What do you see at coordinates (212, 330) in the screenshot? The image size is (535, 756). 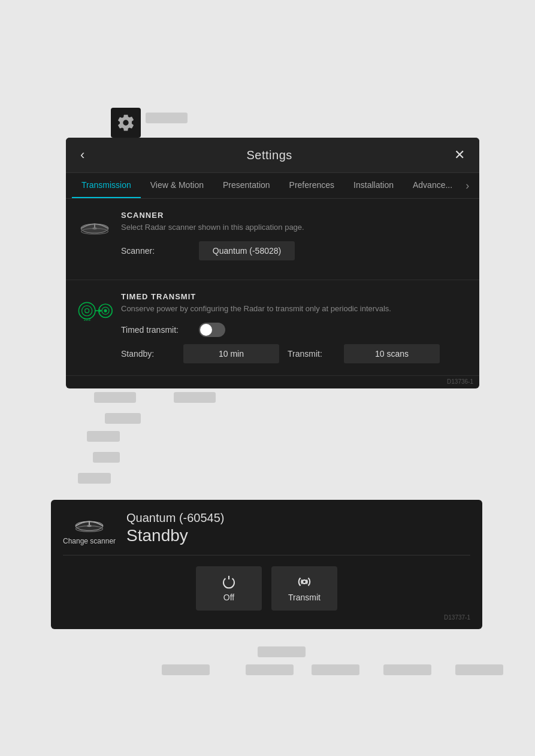 I see `toggle-switch` at bounding box center [212, 330].